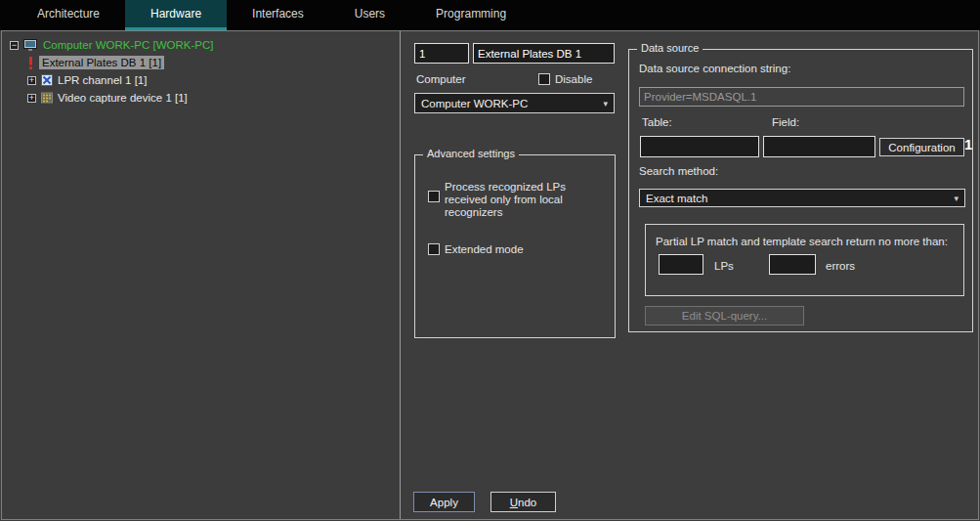 Image resolution: width=980 pixels, height=521 pixels. What do you see at coordinates (123, 98) in the screenshot?
I see `tree-item-label: Video capture device 1 [1]` at bounding box center [123, 98].